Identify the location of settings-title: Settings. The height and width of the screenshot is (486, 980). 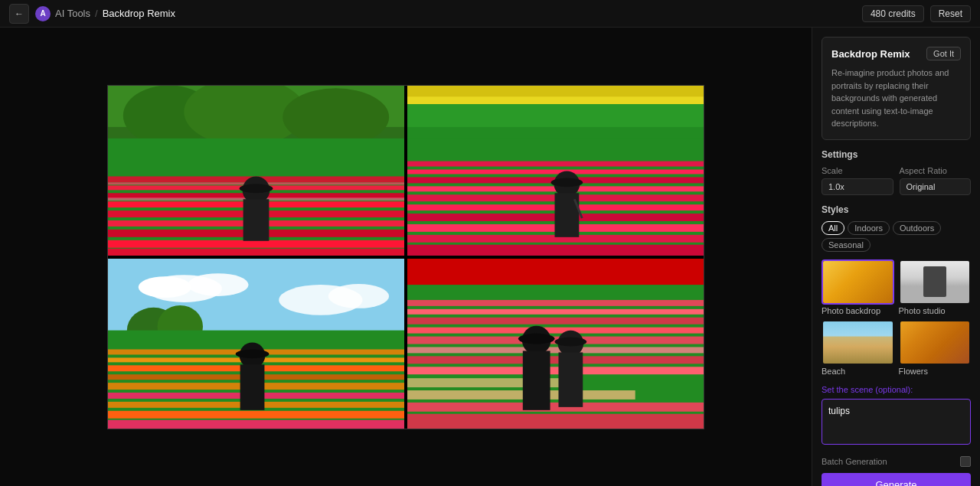
(896, 155).